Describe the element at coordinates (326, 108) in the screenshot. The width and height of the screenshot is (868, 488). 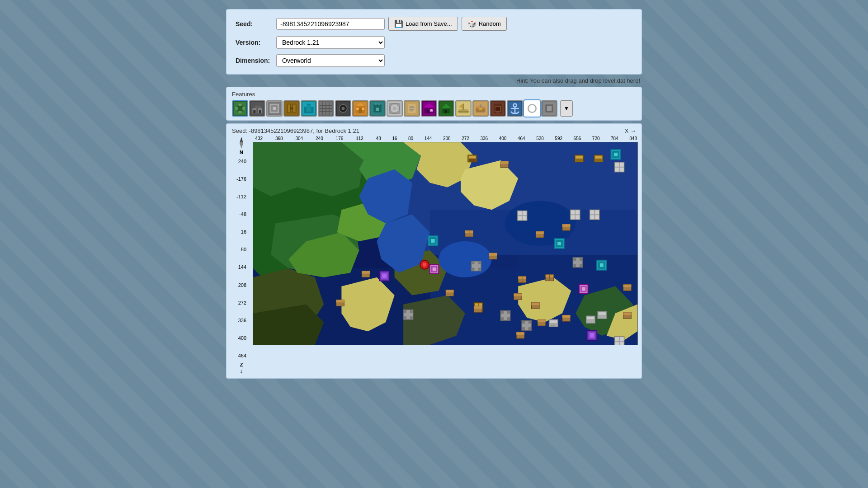
I see `feature-icon-nether-fortress` at that location.